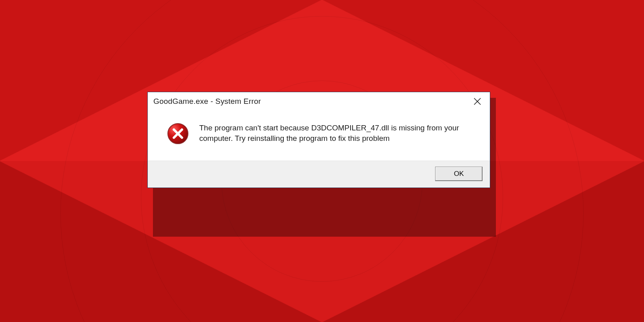  Describe the element at coordinates (178, 134) in the screenshot. I see `error-icon` at that location.